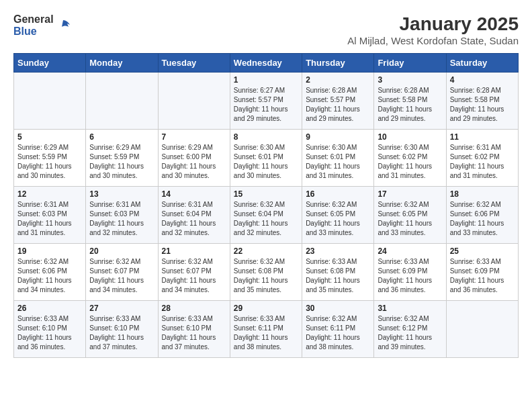 The width and height of the screenshot is (532, 411). I want to click on day-number: 4, so click(482, 80).